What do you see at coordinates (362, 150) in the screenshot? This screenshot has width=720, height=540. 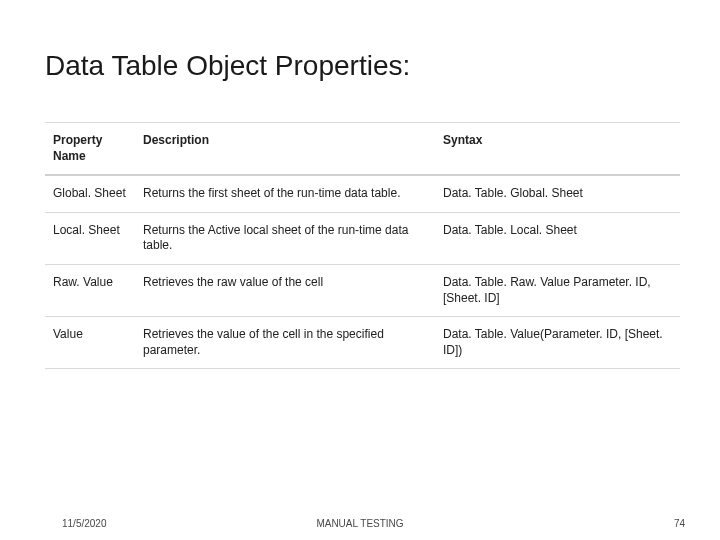 I see `table-header-row: Property Name Description Syntax` at bounding box center [362, 150].